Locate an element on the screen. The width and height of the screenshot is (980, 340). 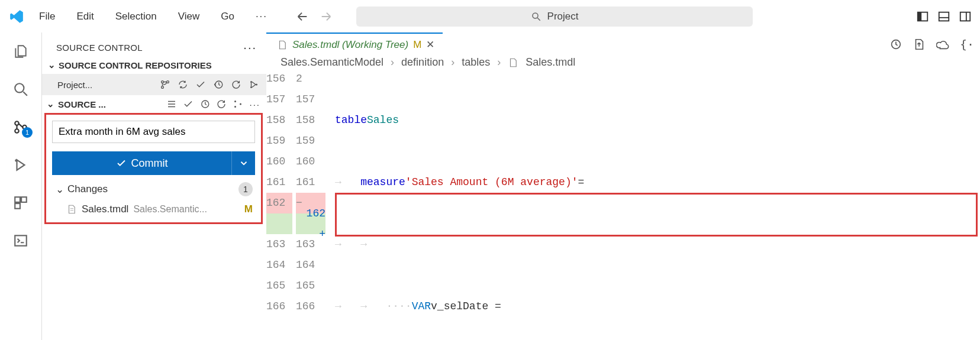
layout-sidebar-right-icon is located at coordinates (965, 17).